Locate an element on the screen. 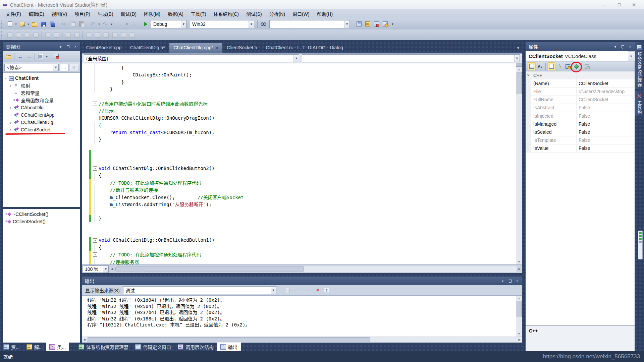  find-combo: ▼ is located at coordinates (310, 24).